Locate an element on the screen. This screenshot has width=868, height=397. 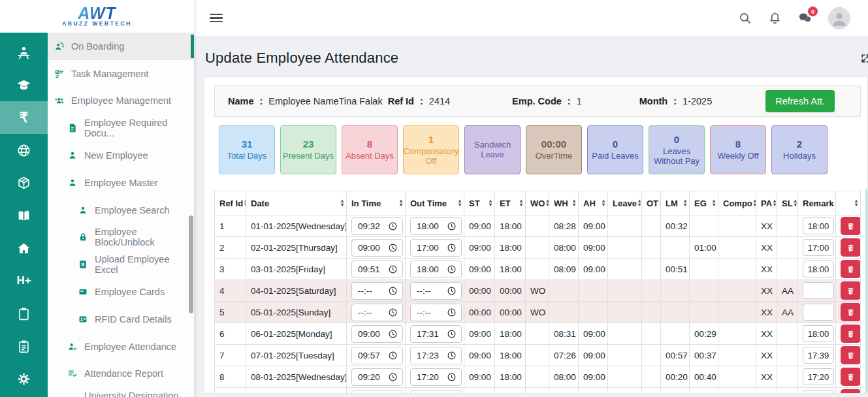
sidebar-item-employee-cards: Employee Cards is located at coordinates (121, 292).